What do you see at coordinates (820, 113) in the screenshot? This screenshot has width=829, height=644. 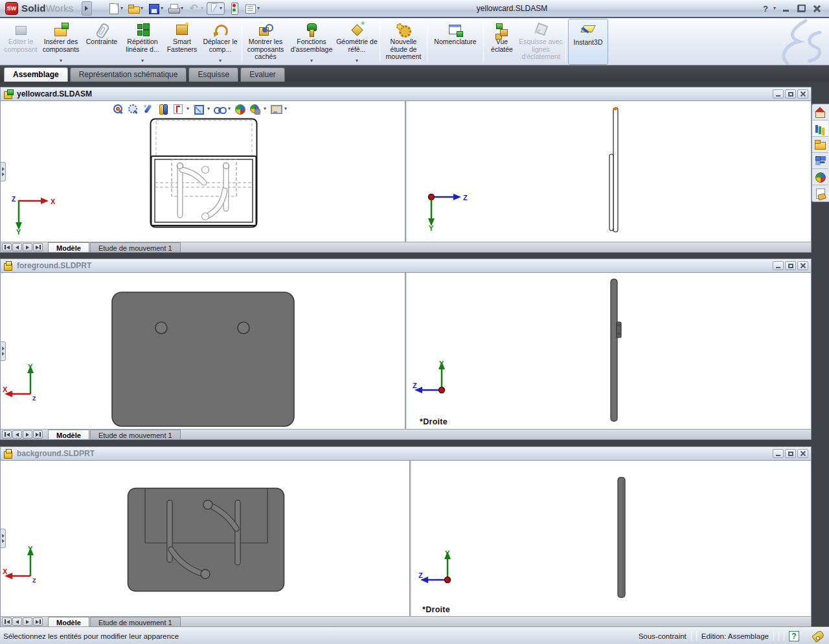 I see `taskpane-resources-tab` at bounding box center [820, 113].